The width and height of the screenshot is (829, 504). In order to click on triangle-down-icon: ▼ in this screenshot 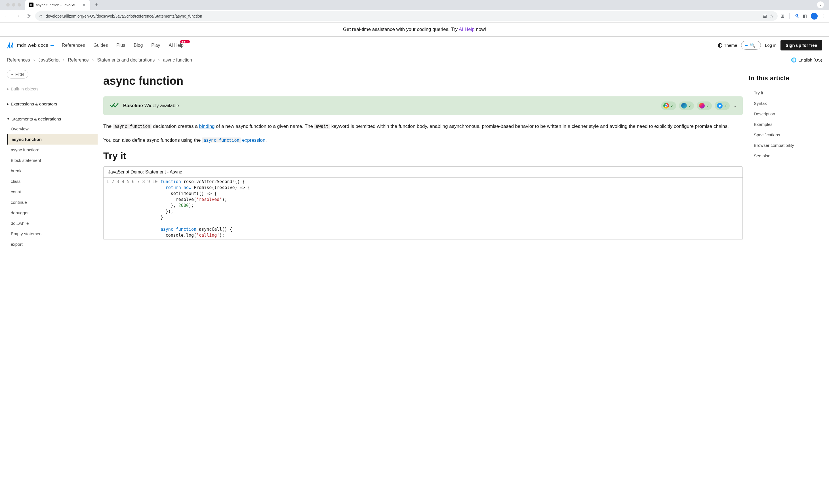, I will do `click(8, 119)`.